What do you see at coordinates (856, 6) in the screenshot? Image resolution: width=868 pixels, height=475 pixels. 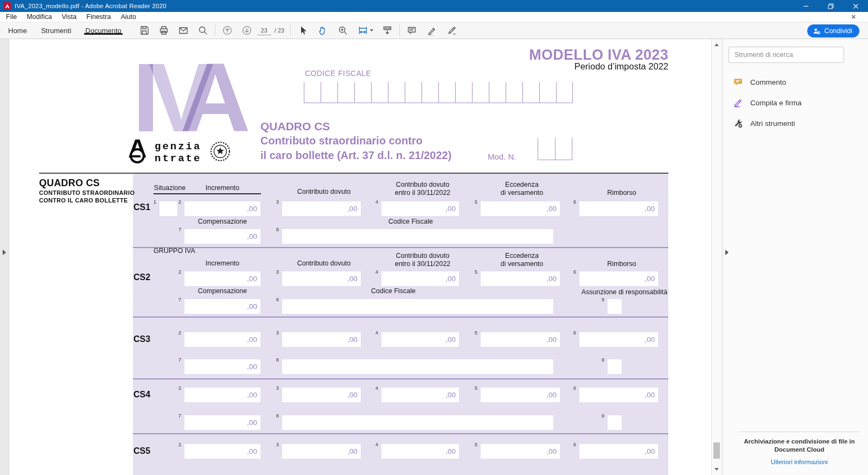 I see `close-button` at bounding box center [856, 6].